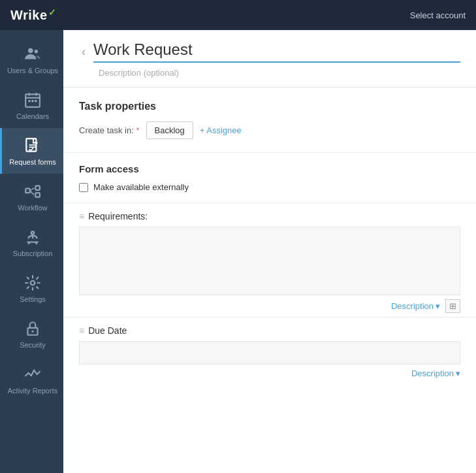  I want to click on subscription-icon, so click(33, 237).